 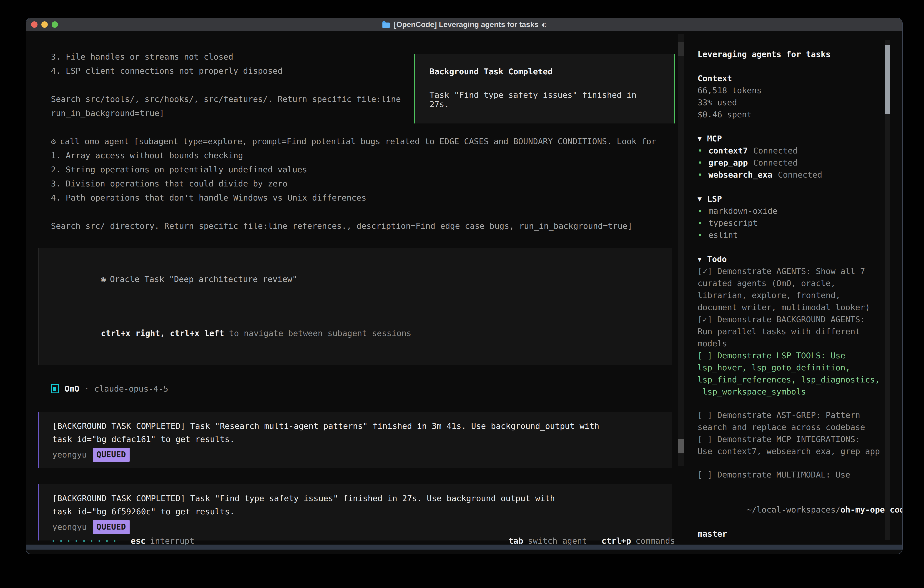 I want to click on mcp-name: context7, so click(x=728, y=150).